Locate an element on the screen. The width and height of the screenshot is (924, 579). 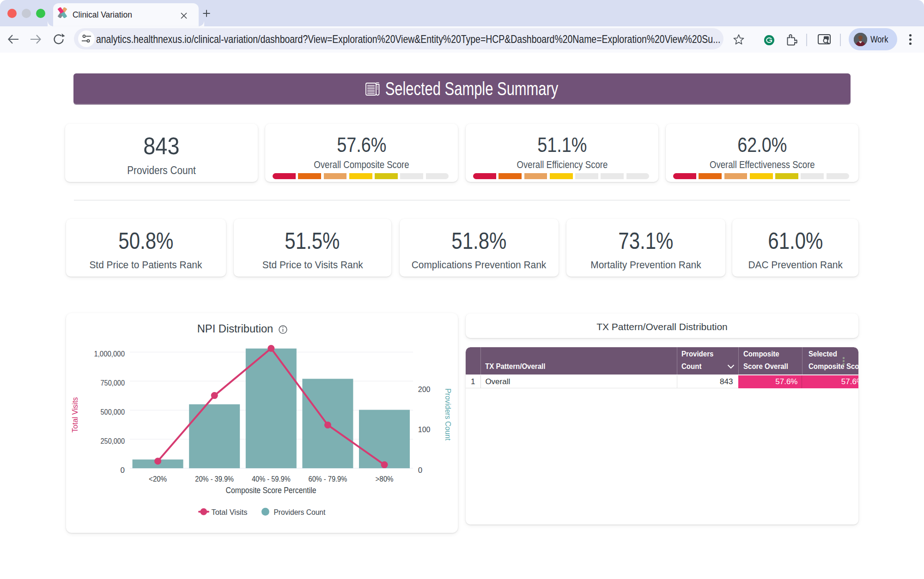
svg-text: 20% - 39.9% is located at coordinates (214, 479).